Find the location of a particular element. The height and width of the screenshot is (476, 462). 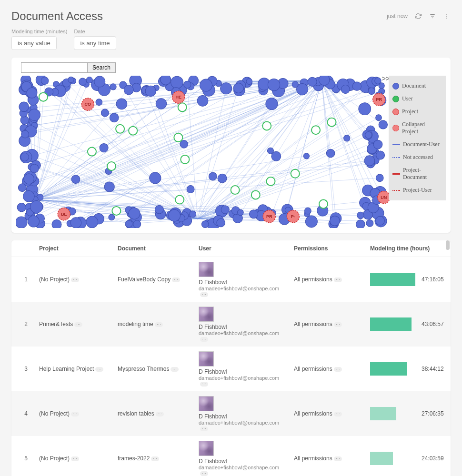

avatar is located at coordinates (206, 359).